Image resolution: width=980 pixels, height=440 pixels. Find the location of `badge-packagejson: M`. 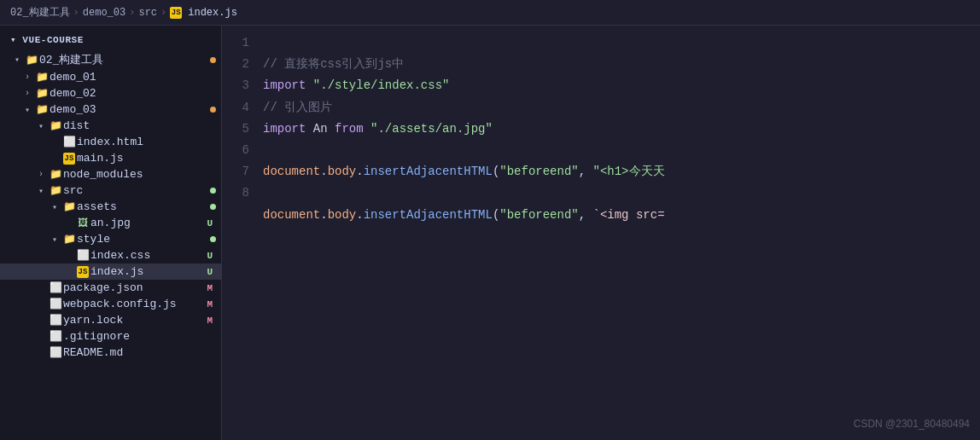

badge-packagejson: M is located at coordinates (210, 288).